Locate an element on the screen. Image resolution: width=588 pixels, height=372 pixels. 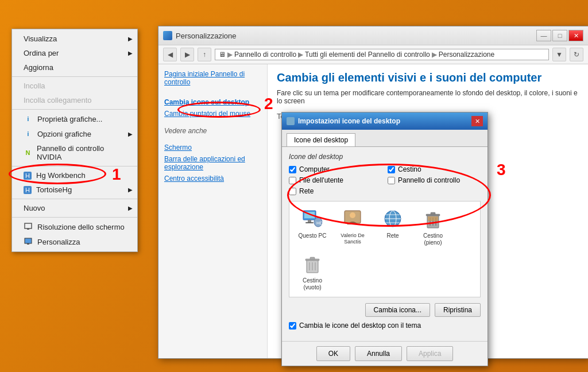
file-utente-checkbox is located at coordinates (293, 180).